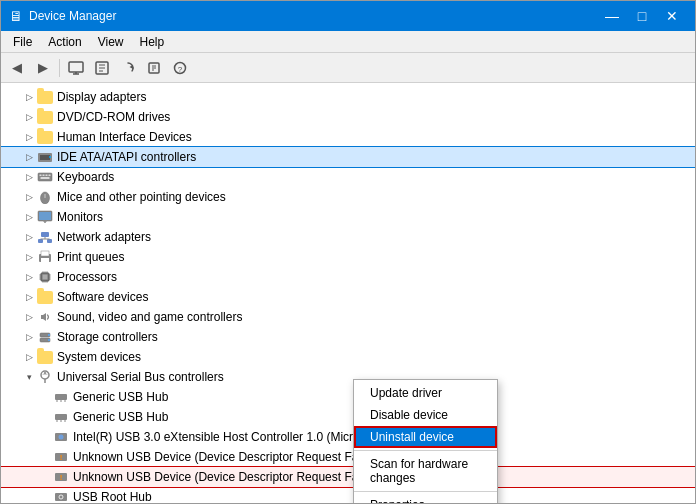  I want to click on tree-label-display: Display adapters, so click(102, 97).